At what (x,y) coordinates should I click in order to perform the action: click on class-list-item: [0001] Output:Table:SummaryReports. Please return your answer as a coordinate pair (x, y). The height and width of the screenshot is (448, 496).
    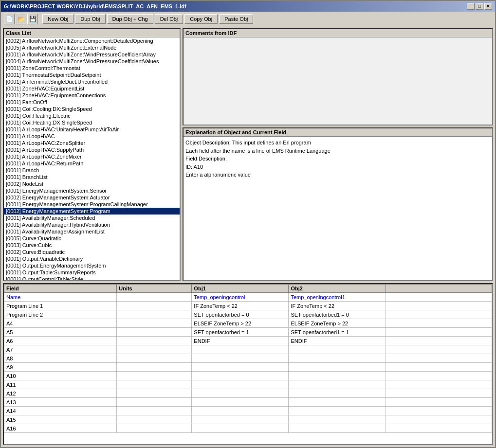
    Looking at the image, I should click on (92, 272).